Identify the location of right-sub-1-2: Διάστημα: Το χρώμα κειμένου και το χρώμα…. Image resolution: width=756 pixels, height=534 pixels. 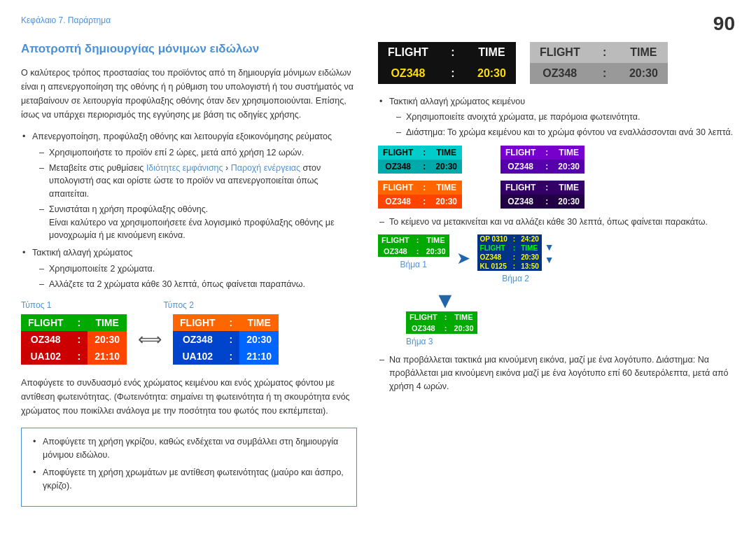
(565, 133).